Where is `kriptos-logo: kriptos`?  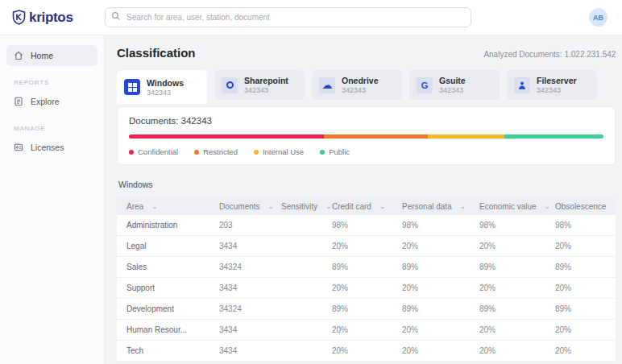 kriptos-logo: kriptos is located at coordinates (58, 18).